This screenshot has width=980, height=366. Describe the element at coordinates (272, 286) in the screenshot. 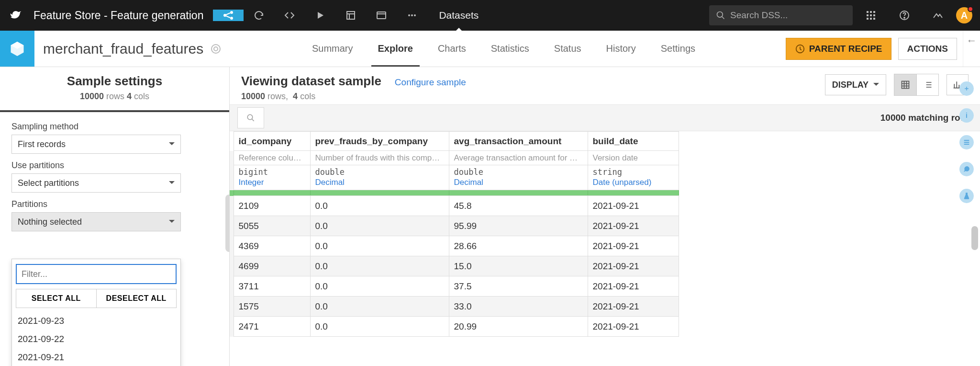

I see `cell-id-company: 3711` at that location.